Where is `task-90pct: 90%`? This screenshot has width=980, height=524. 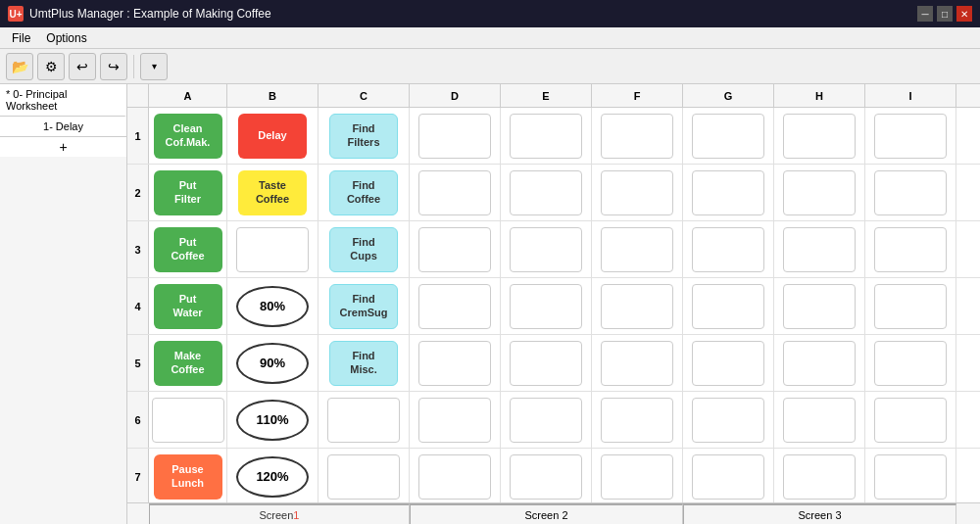 task-90pct: 90% is located at coordinates (272, 363).